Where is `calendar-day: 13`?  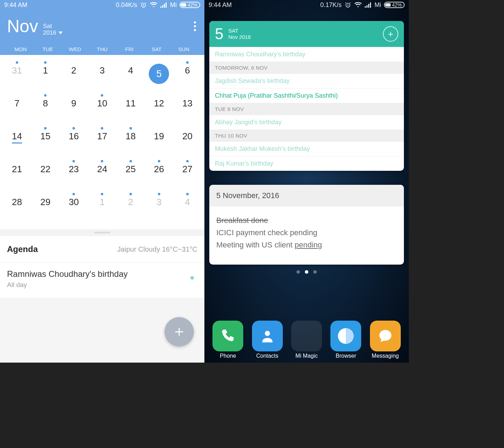 calendar-day: 13 is located at coordinates (188, 108).